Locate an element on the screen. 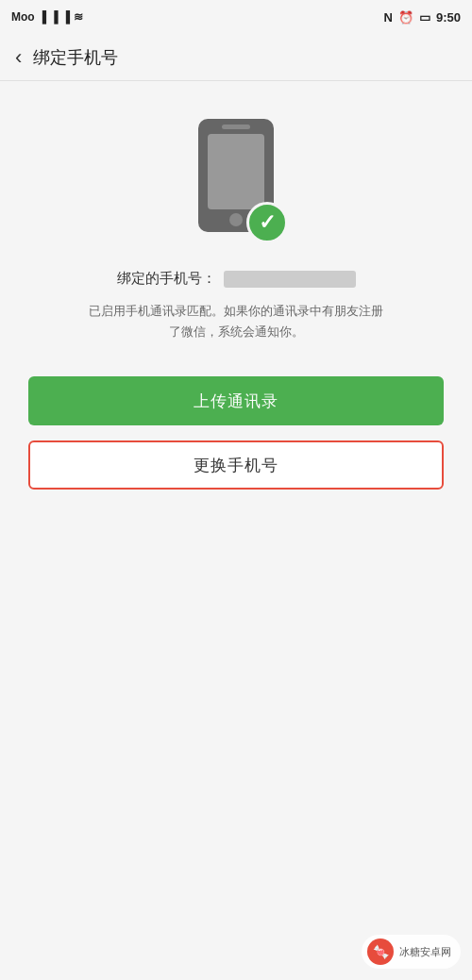 The image size is (472, 980). phone-speaker is located at coordinates (236, 126).